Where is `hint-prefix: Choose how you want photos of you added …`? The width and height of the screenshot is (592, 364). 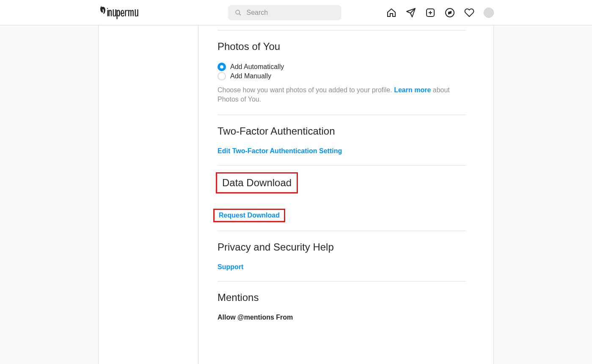
hint-prefix: Choose how you want photos of you added … is located at coordinates (306, 90).